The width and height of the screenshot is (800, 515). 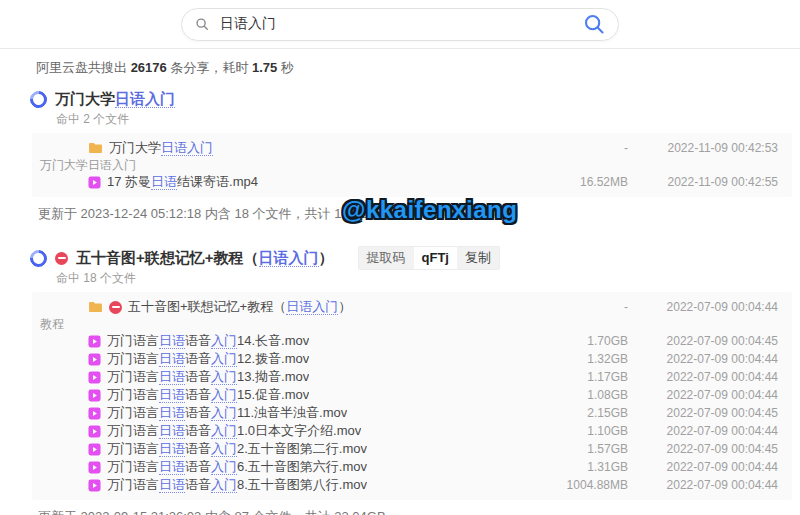 What do you see at coordinates (400, 24) in the screenshot?
I see `search-box` at bounding box center [400, 24].